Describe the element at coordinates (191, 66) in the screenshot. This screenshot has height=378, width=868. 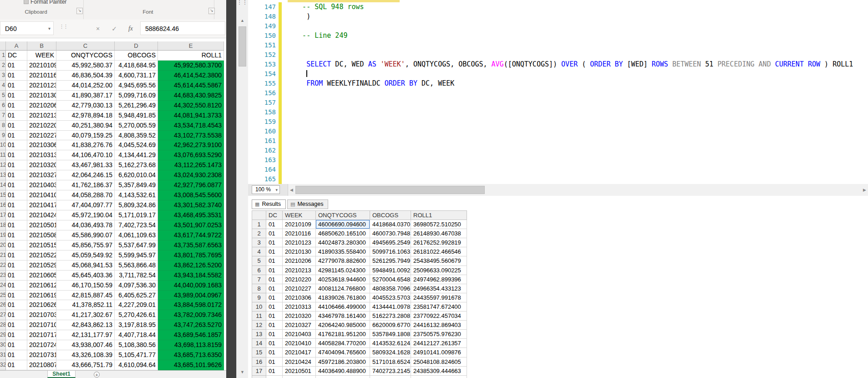
I see `excel-cell: 45,992,580.3700` at that location.